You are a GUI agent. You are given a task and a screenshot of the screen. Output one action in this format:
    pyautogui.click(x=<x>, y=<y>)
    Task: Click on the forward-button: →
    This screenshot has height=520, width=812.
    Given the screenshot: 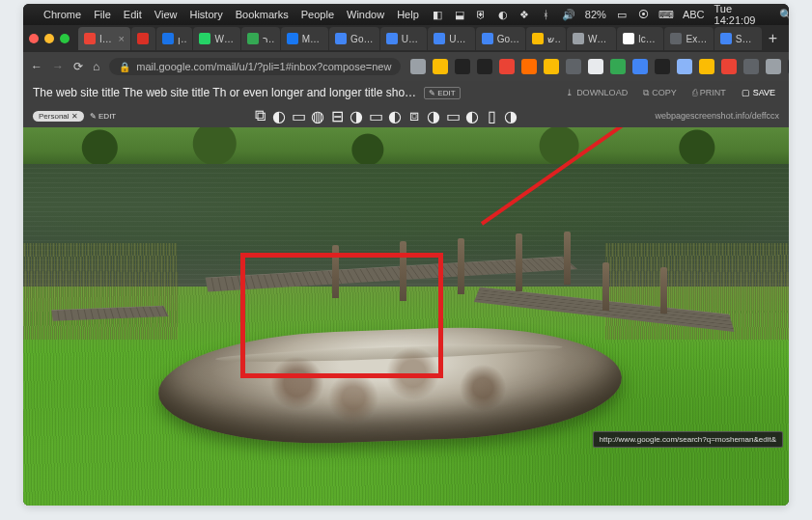 What is the action you would take?
    pyautogui.click(x=58, y=67)
    